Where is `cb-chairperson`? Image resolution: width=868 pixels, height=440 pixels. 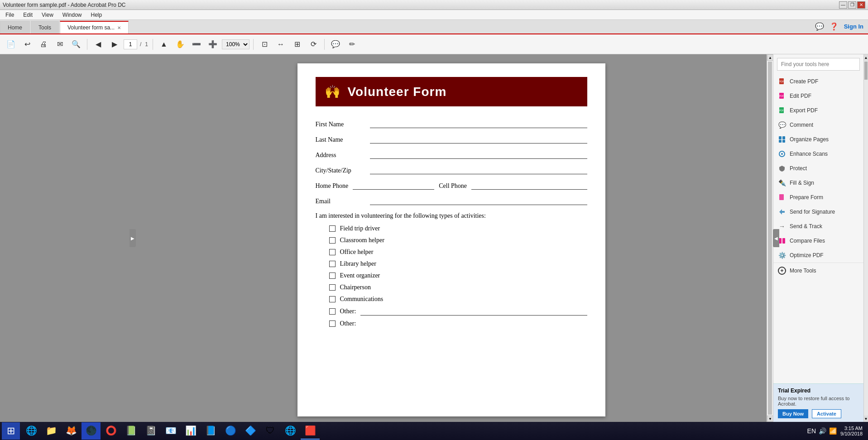
cb-chairperson is located at coordinates (332, 287).